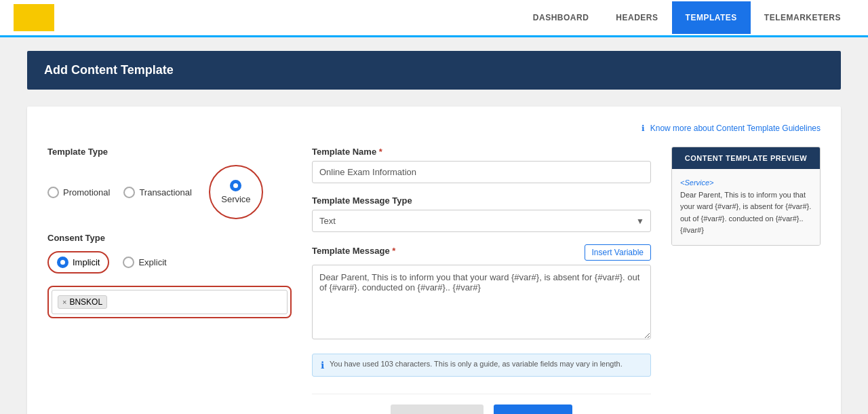 This screenshot has width=868, height=414. I want to click on radio-explicit-circle, so click(129, 262).